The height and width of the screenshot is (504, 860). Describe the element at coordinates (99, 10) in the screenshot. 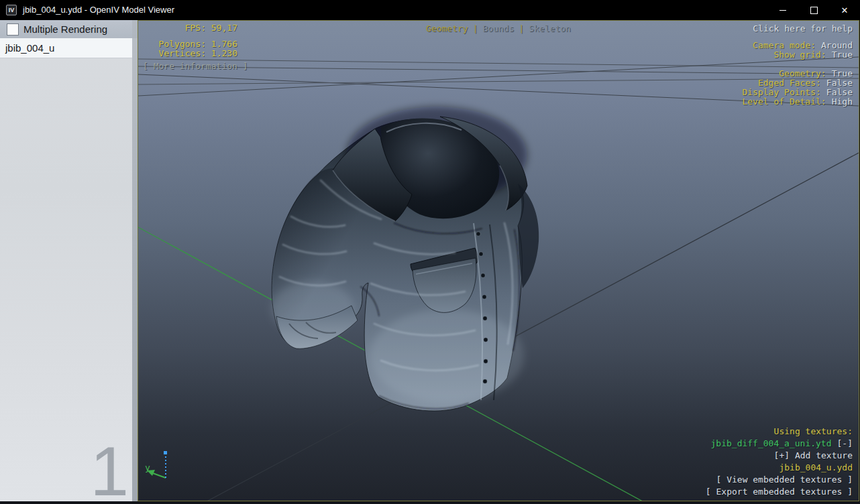

I see `window-title: jbib_004_u.ydd - OpenIV Model Viewer` at that location.